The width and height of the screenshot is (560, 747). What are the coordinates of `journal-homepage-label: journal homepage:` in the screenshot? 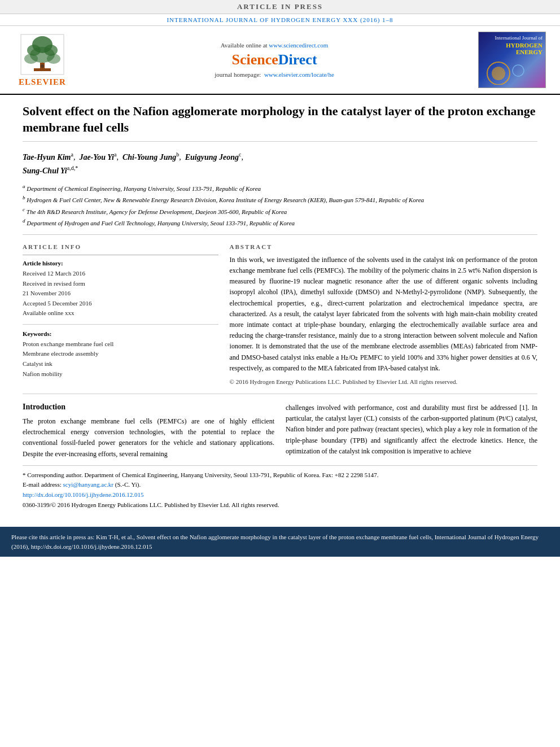 It's located at (238, 75).